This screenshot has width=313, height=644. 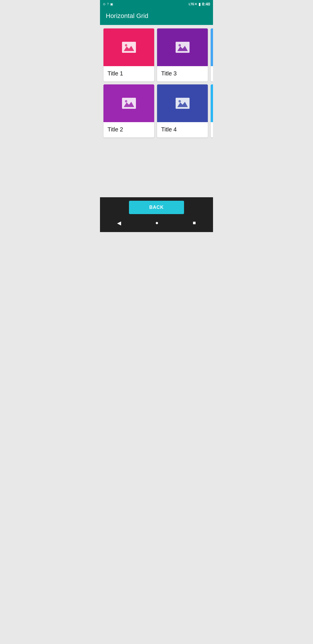 I want to click on battery-icon: ▮, so click(x=199, y=4).